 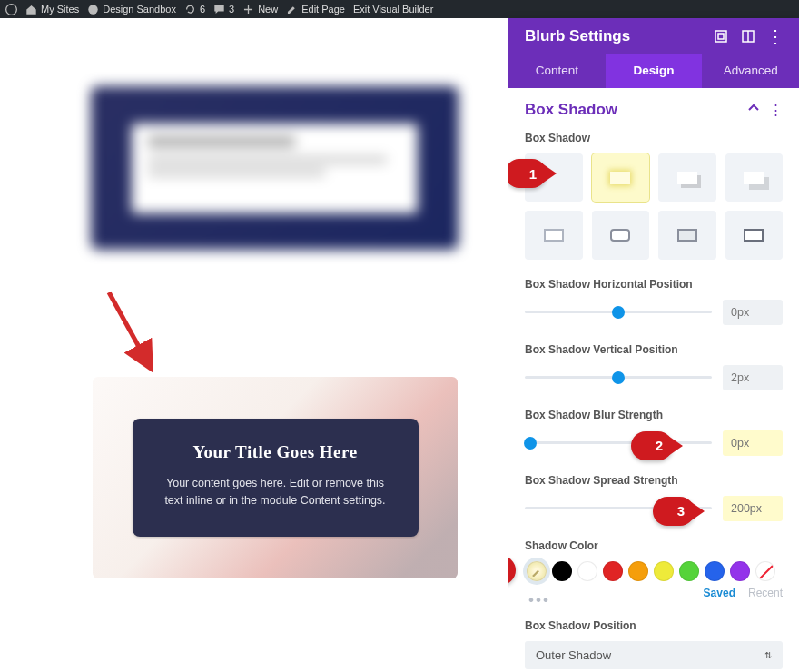 I want to click on exit-vb-label: Exit Visual Builder, so click(x=393, y=9).